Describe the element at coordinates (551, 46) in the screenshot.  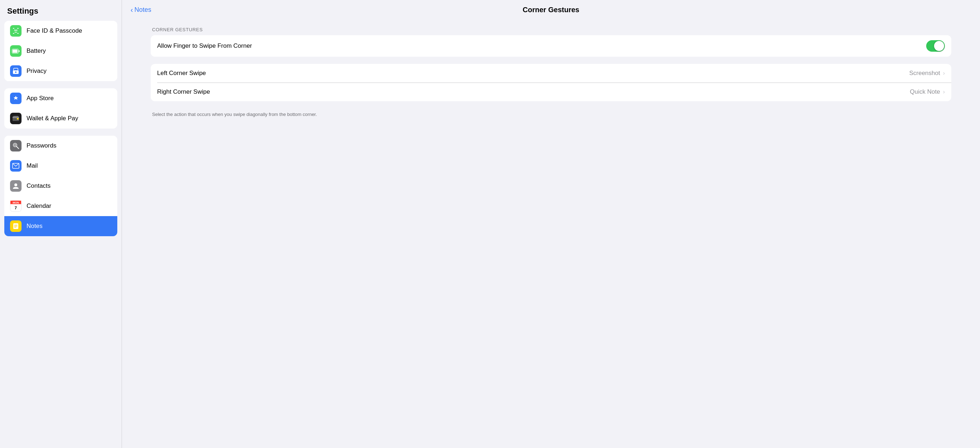
I see `allow-finger-card: Allow Finger to Swipe From Corner` at that location.